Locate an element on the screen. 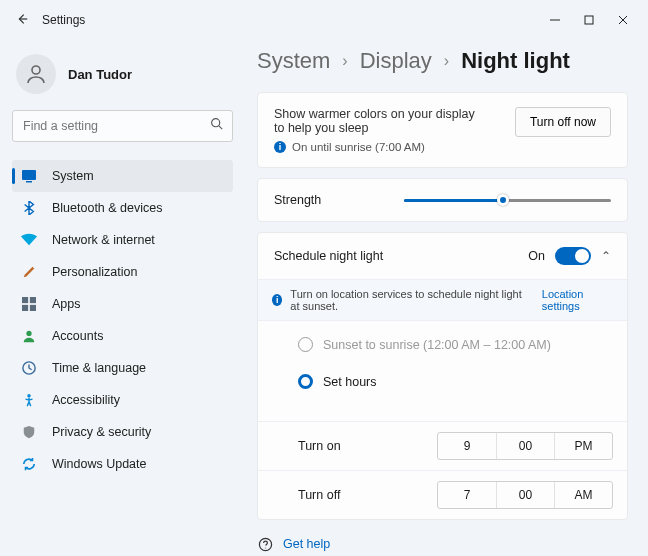 Image resolution: width=648 pixels, height=556 pixels. chevron-up-icon: ⌃ is located at coordinates (606, 256).